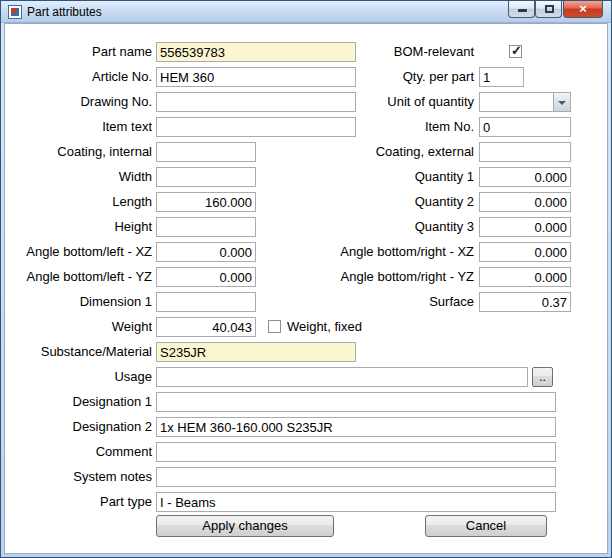 The height and width of the screenshot is (558, 612). What do you see at coordinates (525, 252) in the screenshot?
I see `angle-bottom-right-xz-input` at bounding box center [525, 252].